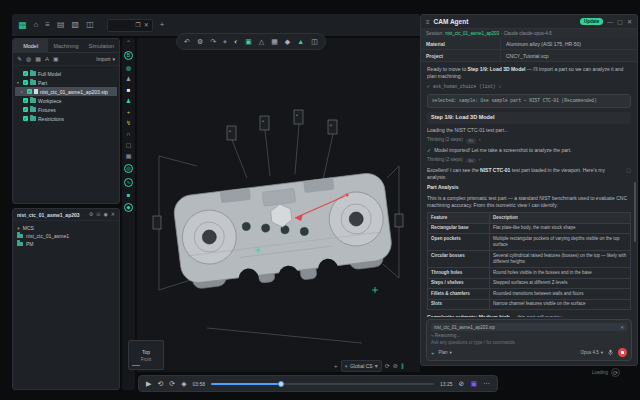  What do you see at coordinates (146, 360) in the screenshot?
I see `view-cube-front-label: Front` at bounding box center [146, 360].